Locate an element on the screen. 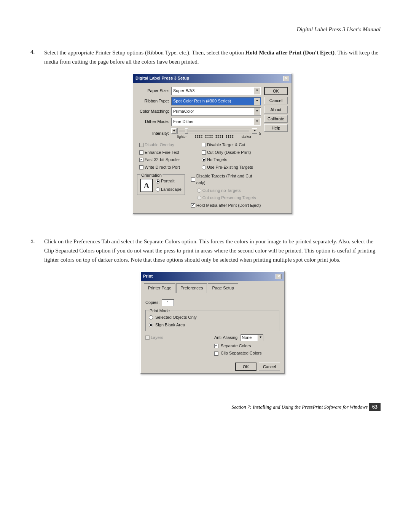 The height and width of the screenshot is (532, 411). layers-checkbox is located at coordinates (148, 337).